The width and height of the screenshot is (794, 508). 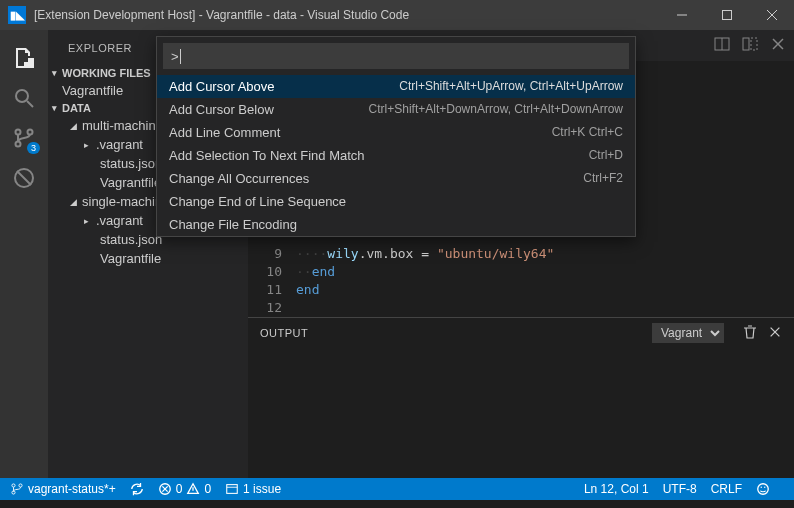 What do you see at coordinates (616, 489) in the screenshot?
I see `cursor-position: Ln 12, Col 1` at bounding box center [616, 489].